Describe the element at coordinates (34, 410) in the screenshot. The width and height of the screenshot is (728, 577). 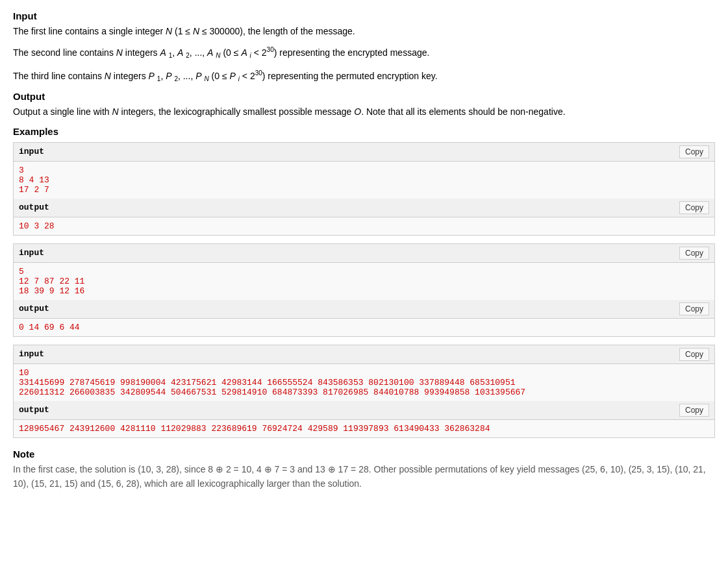
I see `example-3-output-label: output` at that location.